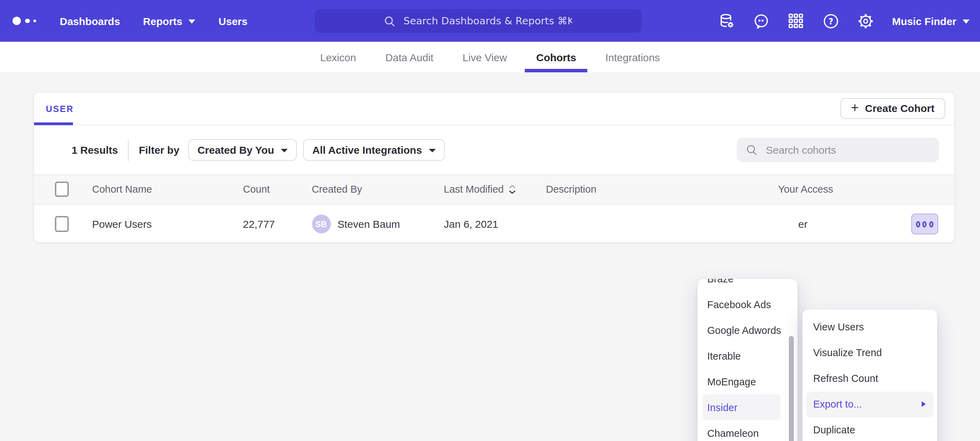 The width and height of the screenshot is (980, 441). Describe the element at coordinates (838, 150) in the screenshot. I see `cohort-search` at that location.